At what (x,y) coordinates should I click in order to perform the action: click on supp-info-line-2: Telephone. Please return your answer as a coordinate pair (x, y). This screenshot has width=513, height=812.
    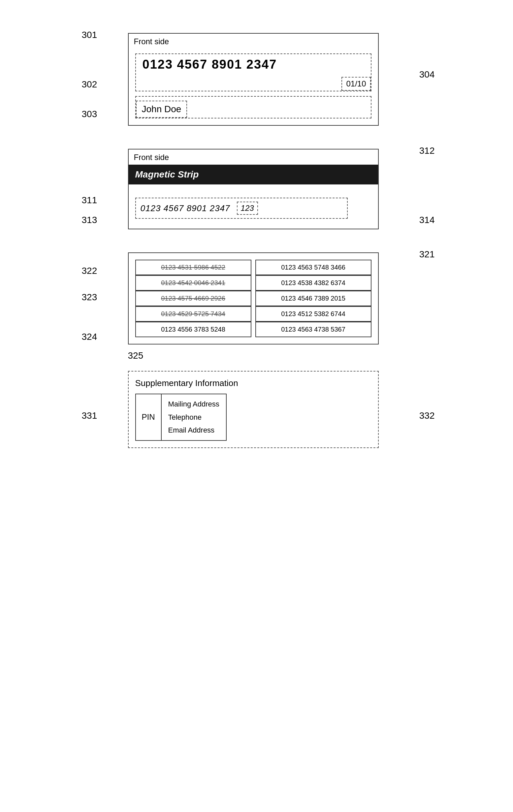
    Looking at the image, I should click on (194, 417).